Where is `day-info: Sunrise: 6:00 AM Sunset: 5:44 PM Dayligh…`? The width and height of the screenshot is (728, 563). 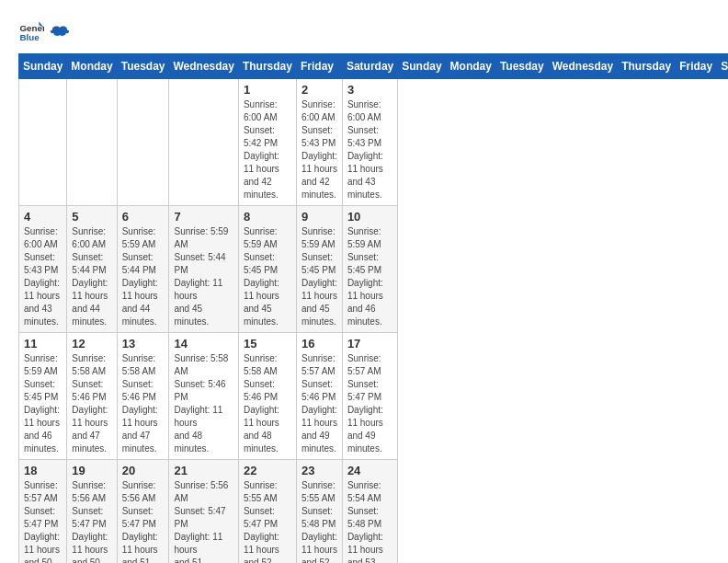 day-info: Sunrise: 6:00 AM Sunset: 5:44 PM Dayligh… is located at coordinates (92, 277).